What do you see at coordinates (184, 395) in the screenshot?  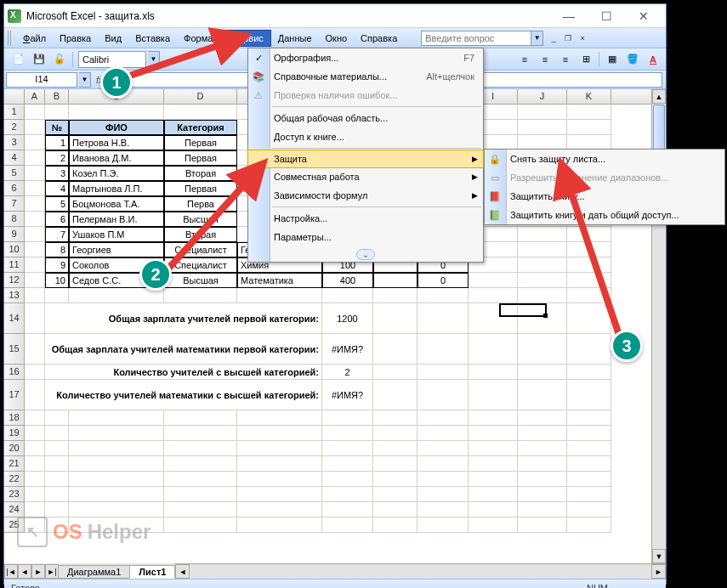 I see `cell: Количество учителей математики с высшей …` at bounding box center [184, 395].